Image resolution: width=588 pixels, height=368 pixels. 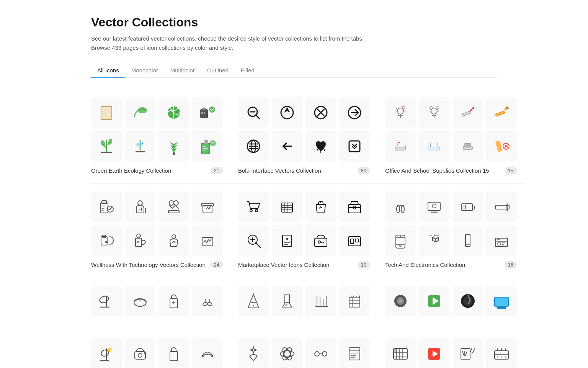 I want to click on collection-science, so click(x=304, y=349).